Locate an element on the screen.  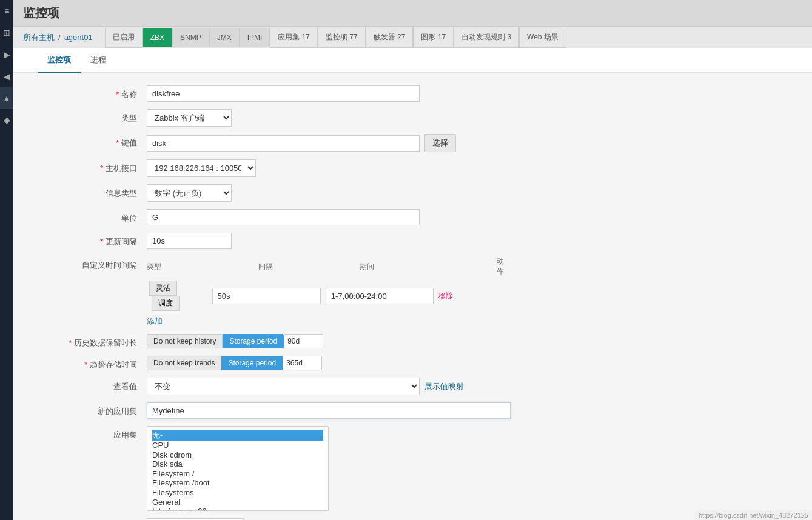
sidebar-icon-3: ▶ is located at coordinates (7, 55).